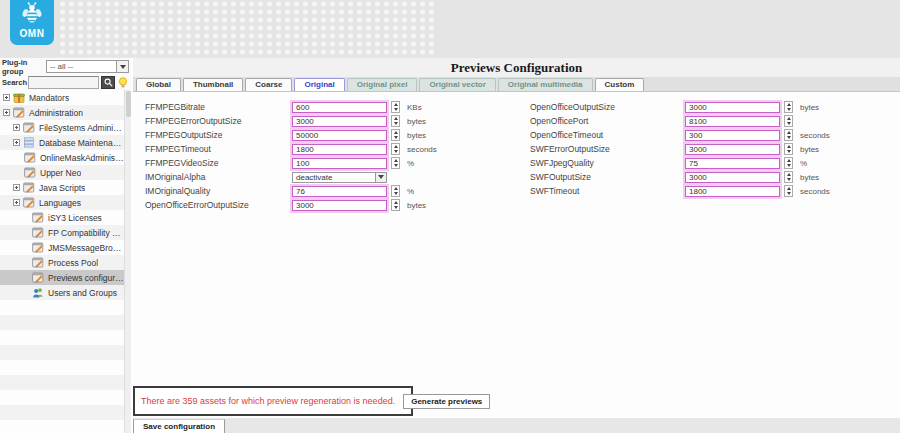 The height and width of the screenshot is (433, 900). What do you see at coordinates (62, 278) in the screenshot?
I see `tree-item: Previews configuration` at bounding box center [62, 278].